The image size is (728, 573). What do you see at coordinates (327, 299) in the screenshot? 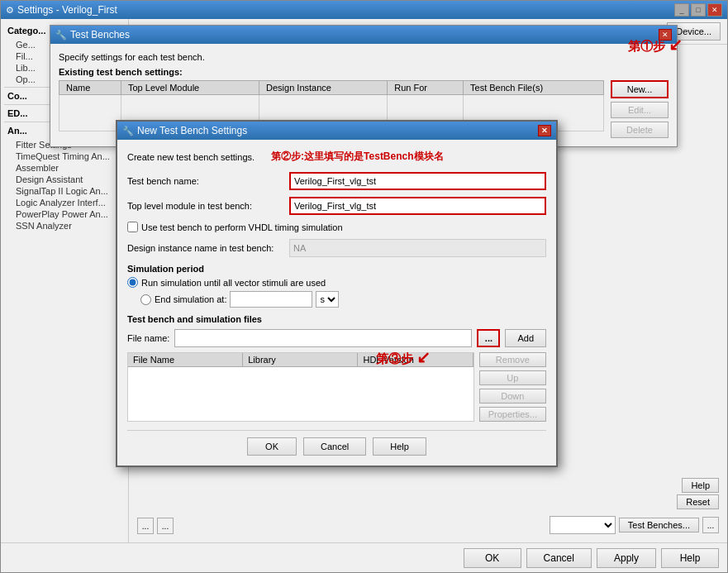
I see `sim-unit-select: s` at bounding box center [327, 299].